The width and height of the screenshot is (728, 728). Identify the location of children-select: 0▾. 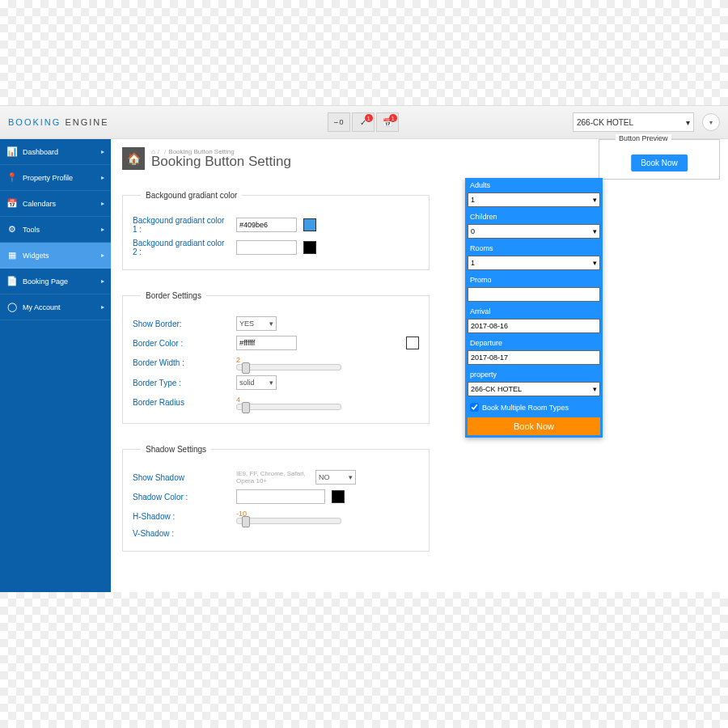
(534, 231).